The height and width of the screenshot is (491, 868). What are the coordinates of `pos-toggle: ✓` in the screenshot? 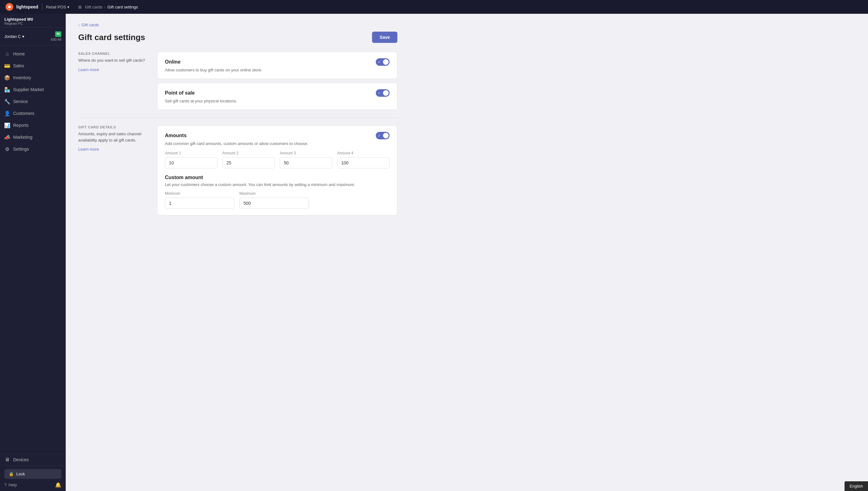 It's located at (383, 93).